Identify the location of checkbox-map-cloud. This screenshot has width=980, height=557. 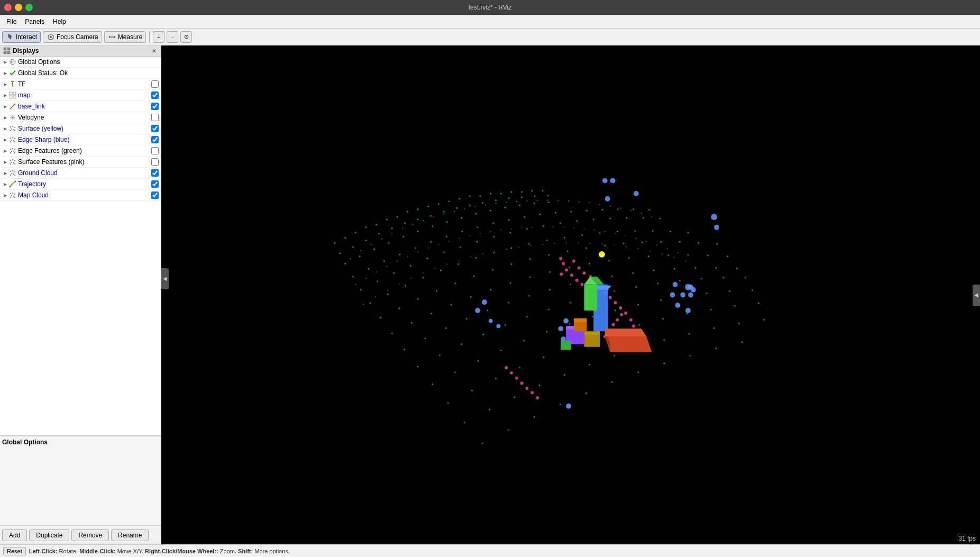
(155, 195).